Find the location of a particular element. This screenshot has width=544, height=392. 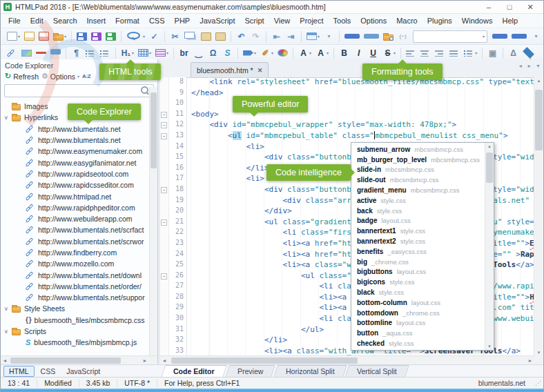

refresh-button: ↻ Refresh is located at coordinates (22, 76).